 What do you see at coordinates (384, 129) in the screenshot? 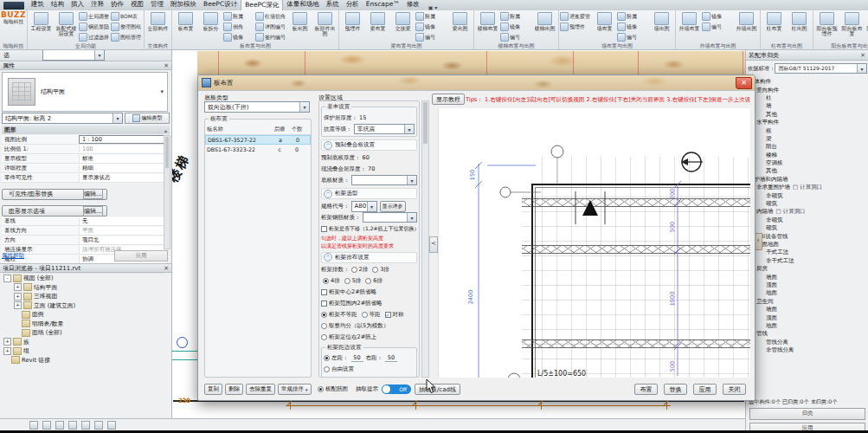
I see `seismic-combo: 非抗震` at bounding box center [384, 129].